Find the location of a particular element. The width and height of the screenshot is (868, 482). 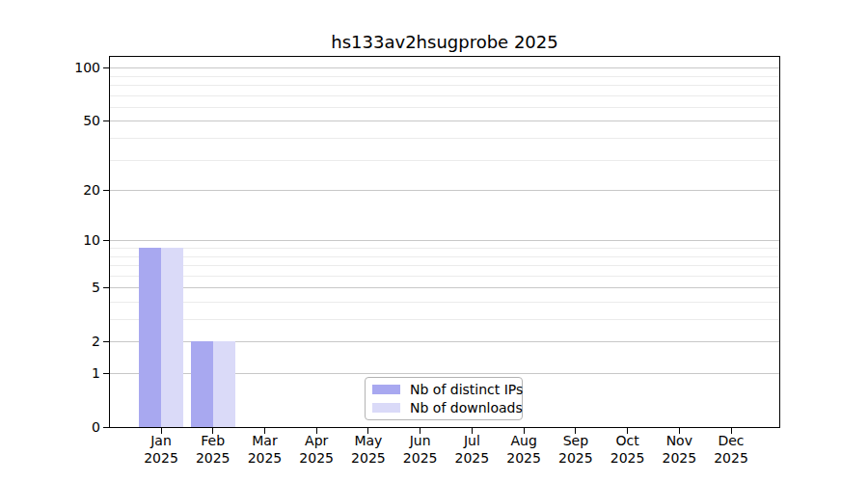

y-tick-label: 1 is located at coordinates (50, 373).